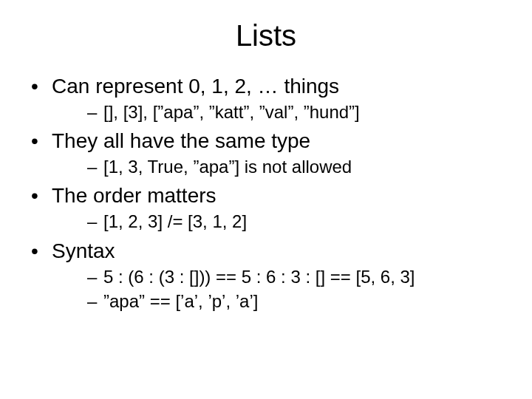  Describe the element at coordinates (259, 276) in the screenshot. I see `sub-bullet-text: 5 : (6 : (3 : [])) == 5 : 6 : 3 : [] == …` at that location.